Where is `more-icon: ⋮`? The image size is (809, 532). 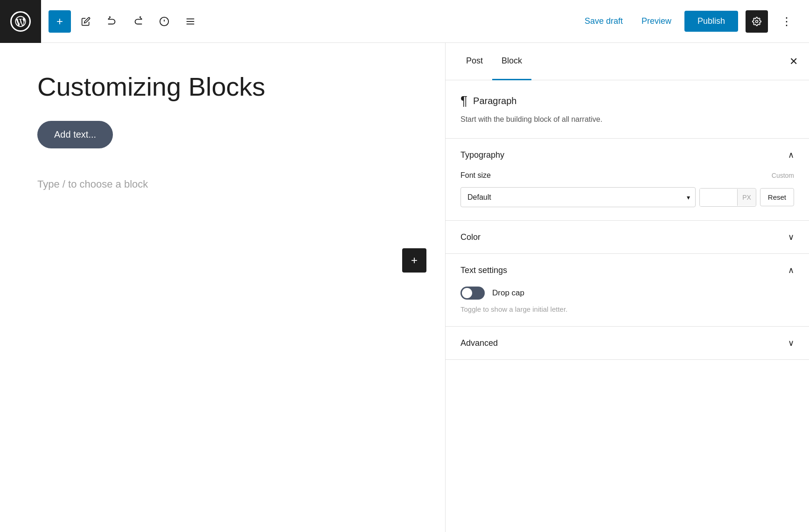
more-icon: ⋮ is located at coordinates (787, 21).